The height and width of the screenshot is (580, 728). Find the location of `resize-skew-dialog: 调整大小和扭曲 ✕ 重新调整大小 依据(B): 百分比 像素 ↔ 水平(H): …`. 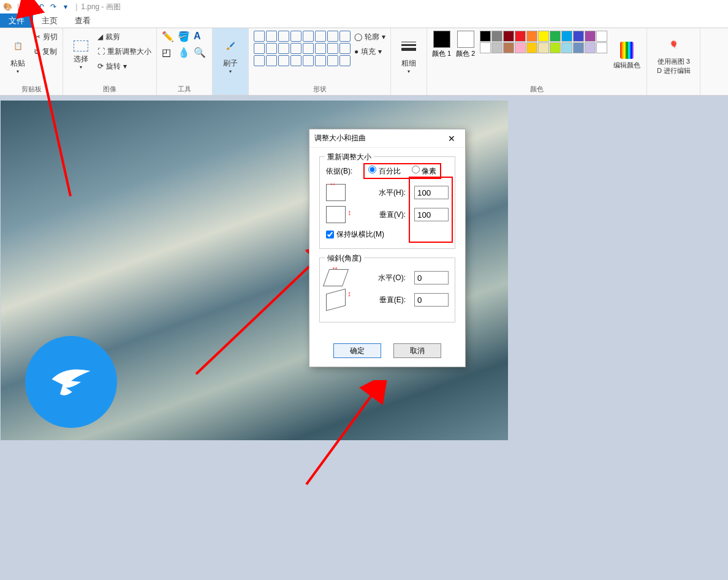

resize-skew-dialog: 调整大小和扭曲 ✕ 重新调整大小 依据(B): 百分比 像素 ↔ 水平(H): … is located at coordinates (387, 248).